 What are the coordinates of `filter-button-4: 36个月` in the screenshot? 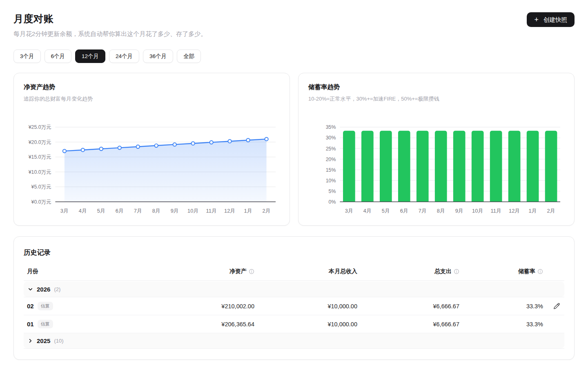 It's located at (158, 56).